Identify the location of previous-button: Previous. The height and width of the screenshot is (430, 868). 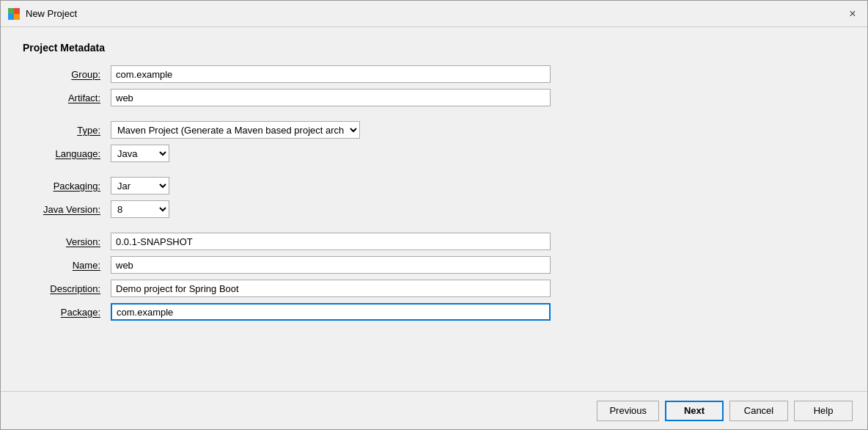
(628, 411).